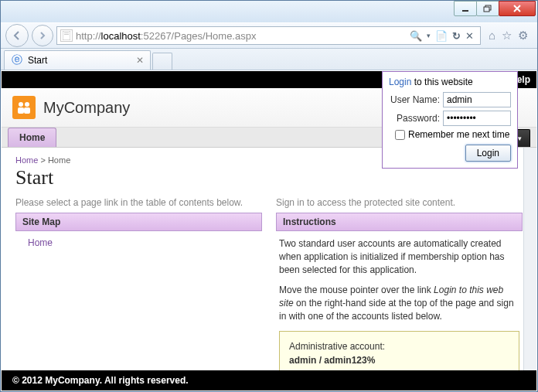 Image resolution: width=538 pixels, height=392 pixels. What do you see at coordinates (24, 107) in the screenshot?
I see `company-logo` at bounding box center [24, 107].